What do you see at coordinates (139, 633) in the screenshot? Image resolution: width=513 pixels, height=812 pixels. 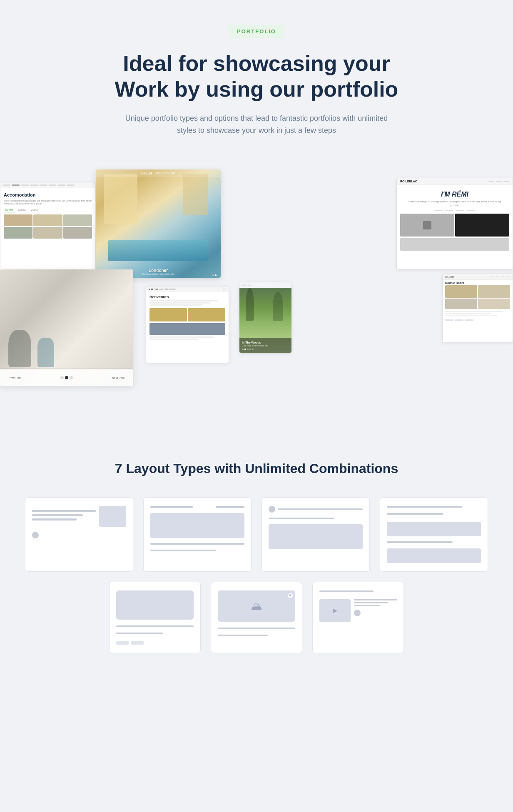 I see `lt5-line2` at bounding box center [139, 633].